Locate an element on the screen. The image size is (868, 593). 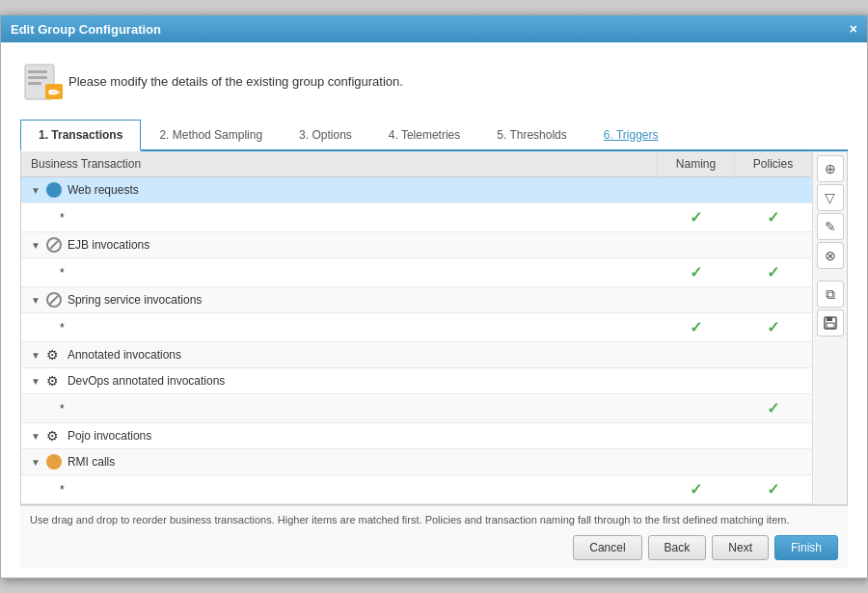
table-row: ▼ ⚙ Pojo invocations is located at coordinates (417, 436).